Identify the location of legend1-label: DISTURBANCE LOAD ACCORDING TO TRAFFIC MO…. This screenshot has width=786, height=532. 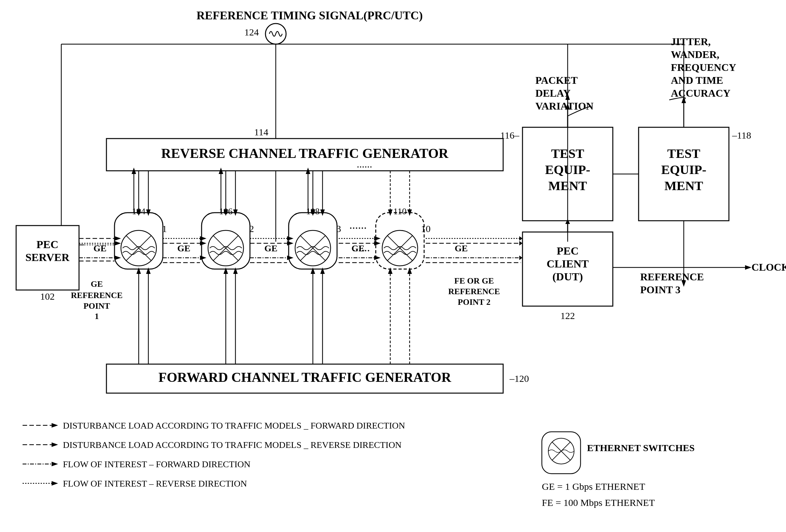
(234, 426).